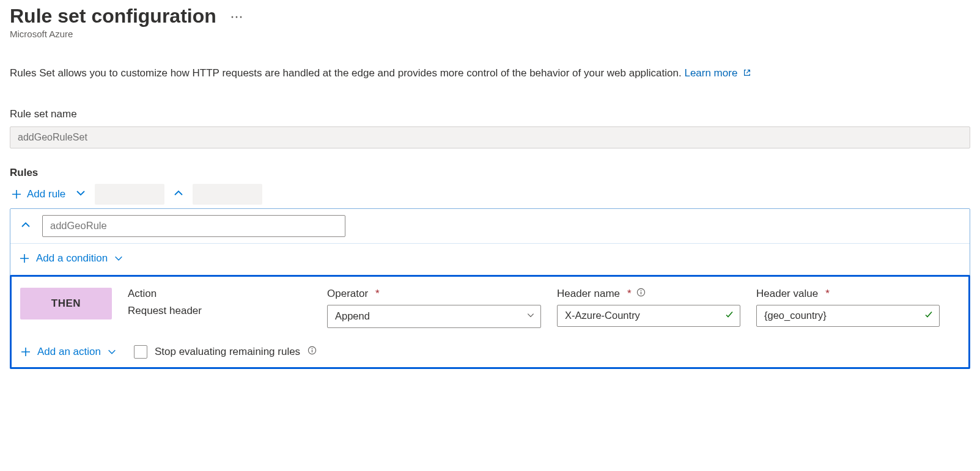 The height and width of the screenshot is (471, 980). What do you see at coordinates (710, 73) in the screenshot?
I see `learn-more-label: Learn more` at bounding box center [710, 73].